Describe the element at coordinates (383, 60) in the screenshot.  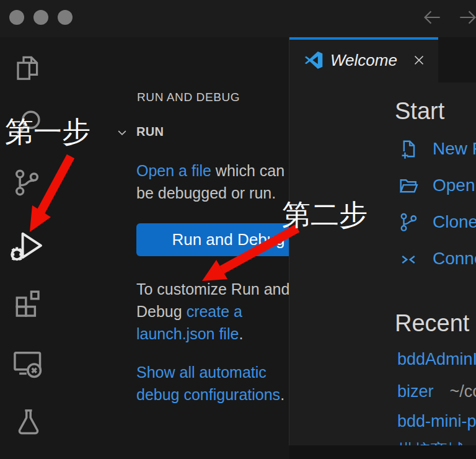
I see `tab-bar: Welcome` at that location.